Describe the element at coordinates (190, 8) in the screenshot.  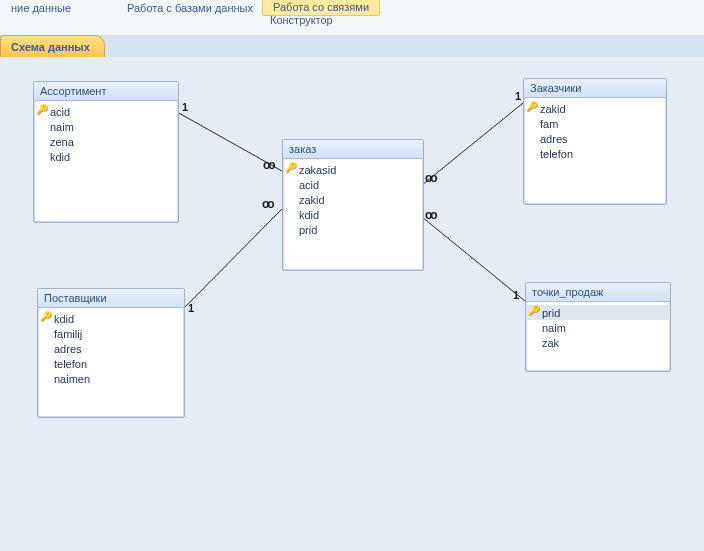
I see `ribbon-group-databases: Работа с базами данных` at that location.